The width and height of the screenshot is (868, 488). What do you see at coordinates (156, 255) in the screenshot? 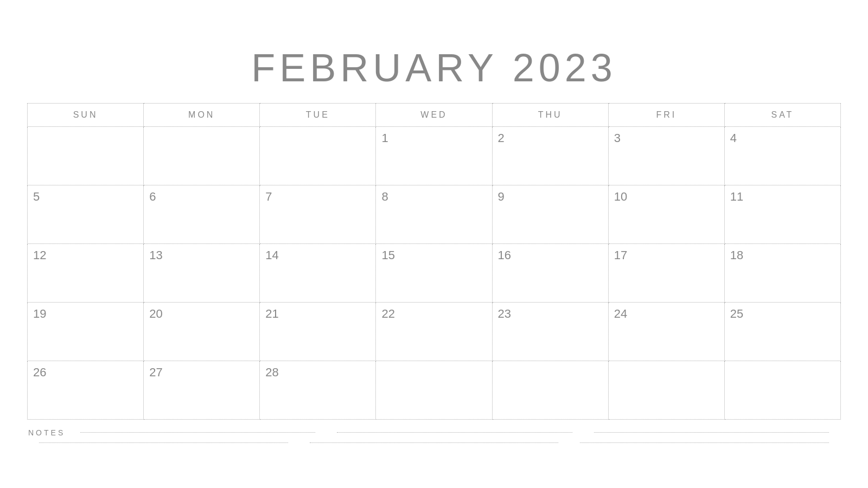
I see `day-number: 13` at bounding box center [156, 255].